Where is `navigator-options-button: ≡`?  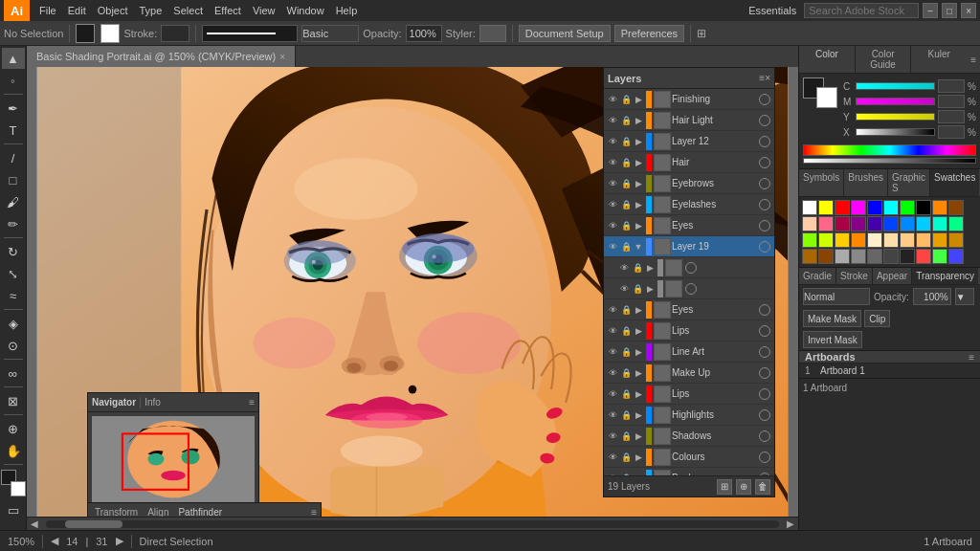 navigator-options-button: ≡ is located at coordinates (252, 402).